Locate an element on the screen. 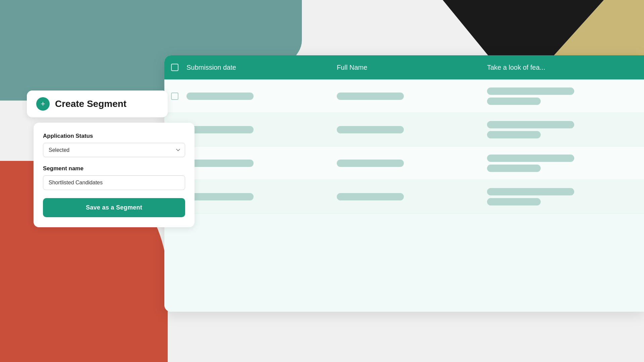  create-segment-header: + Create Segment is located at coordinates (97, 104).